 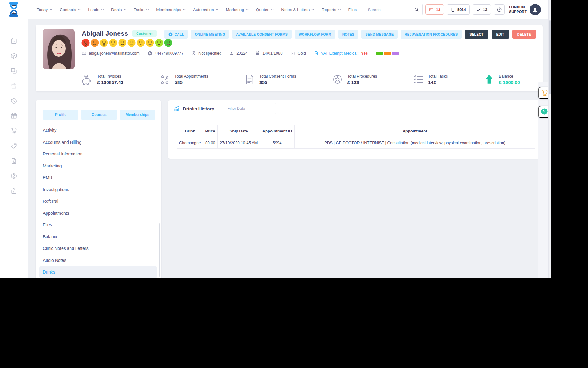 I want to click on nav-menu-item: Quotes, so click(x=265, y=10).